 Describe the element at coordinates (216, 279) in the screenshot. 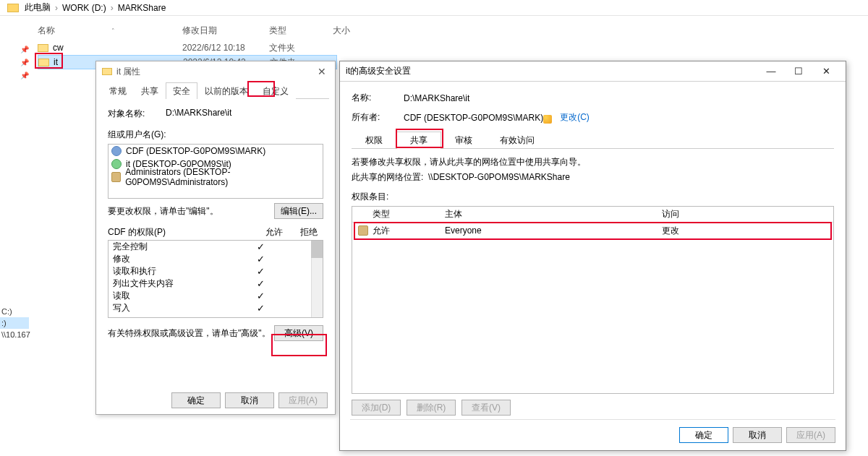

I see `permissions-listbox: 完全控制✓ 修改✓ 读取和执行✓ 列出文件夹内容✓ 读取✓ 写入✓` at that location.